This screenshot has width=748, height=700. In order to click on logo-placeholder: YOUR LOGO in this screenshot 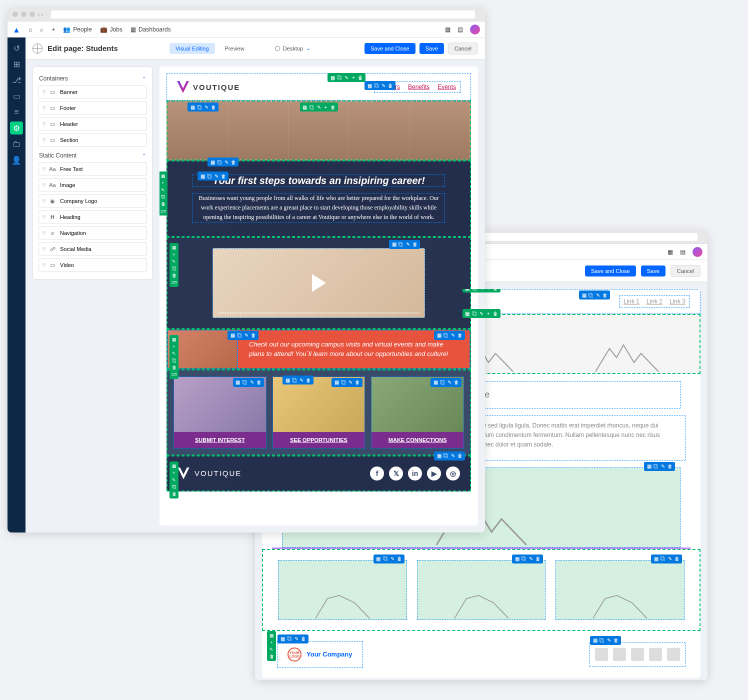, I will do `click(294, 654)`.